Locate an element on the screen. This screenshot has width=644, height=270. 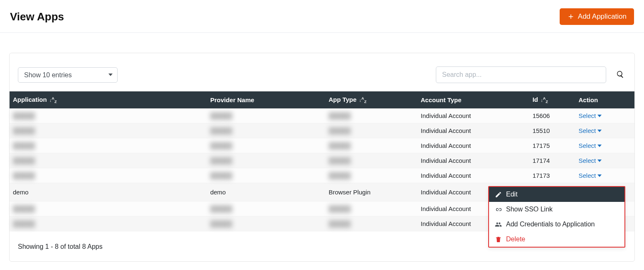
id-cell: 15606 is located at coordinates (553, 116).